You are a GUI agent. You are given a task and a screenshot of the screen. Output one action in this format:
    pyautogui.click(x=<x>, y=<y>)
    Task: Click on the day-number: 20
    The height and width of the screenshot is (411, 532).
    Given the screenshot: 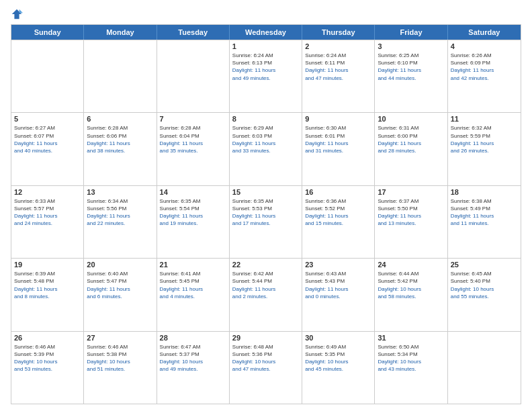 What is the action you would take?
    pyautogui.click(x=120, y=265)
    